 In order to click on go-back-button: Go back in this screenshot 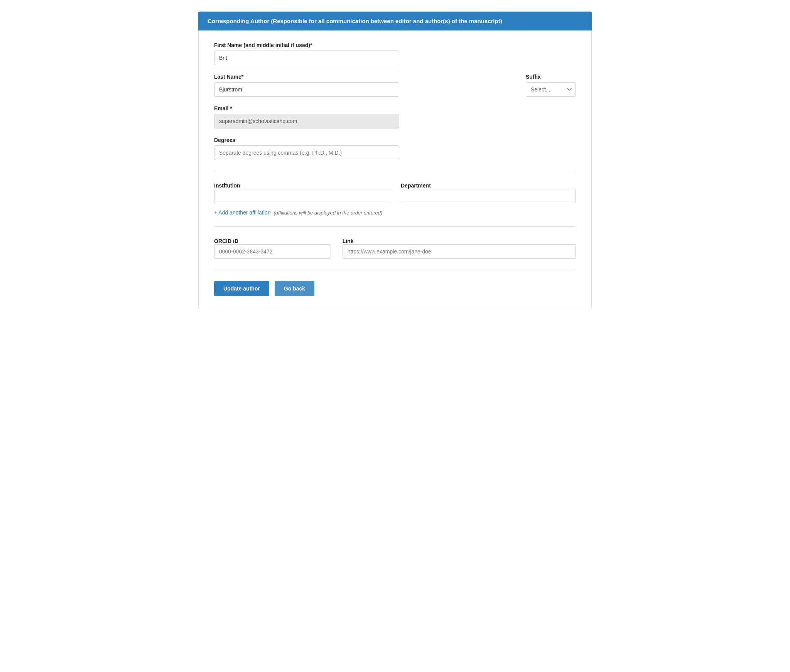, I will do `click(295, 289)`.